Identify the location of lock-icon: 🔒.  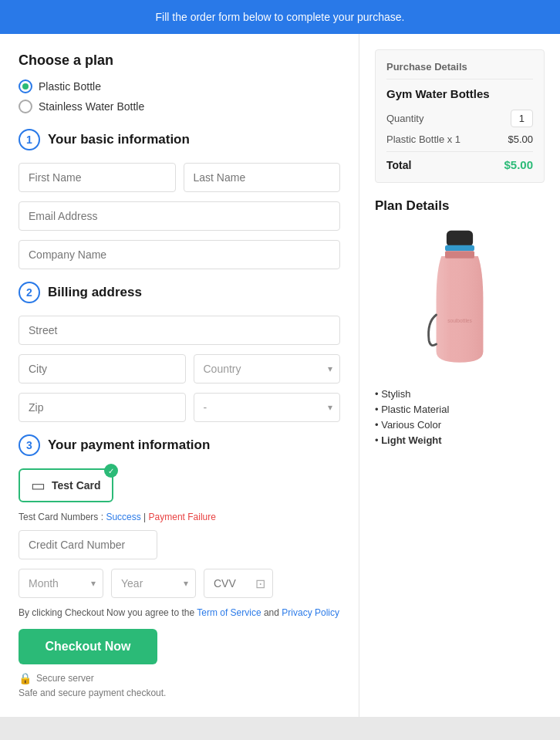
(25, 678).